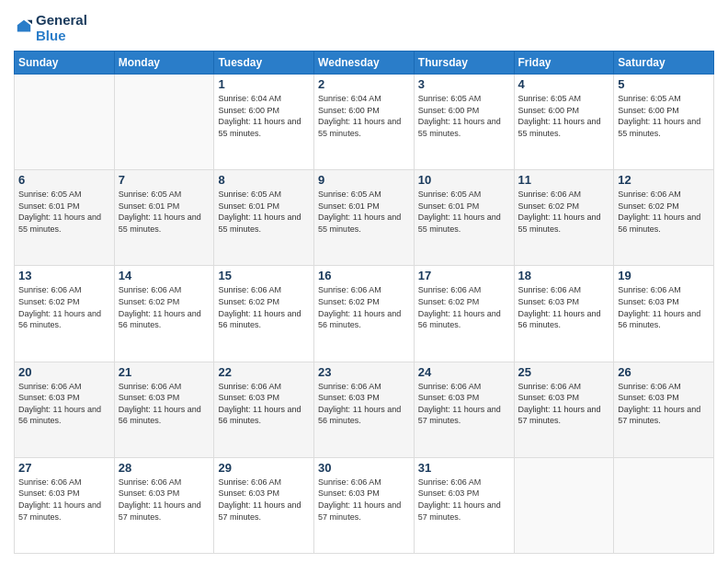 This screenshot has width=728, height=563. What do you see at coordinates (165, 372) in the screenshot?
I see `day-number: 21` at bounding box center [165, 372].